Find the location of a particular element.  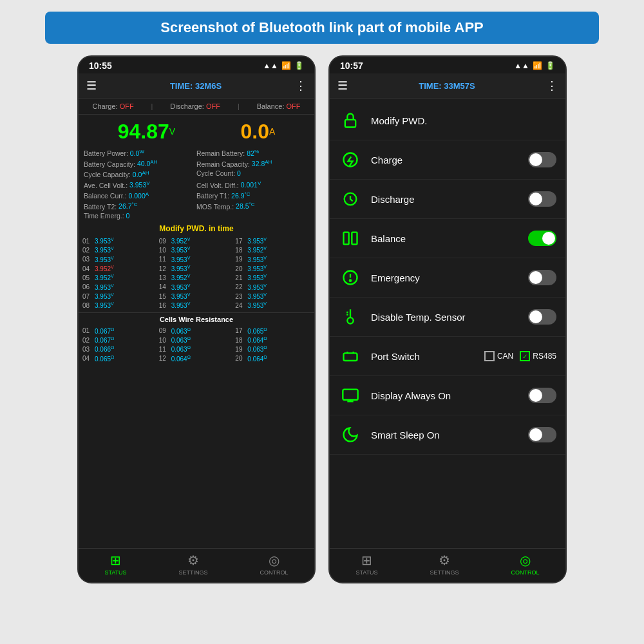

port-switch-row: CANRS485 is located at coordinates (520, 356).